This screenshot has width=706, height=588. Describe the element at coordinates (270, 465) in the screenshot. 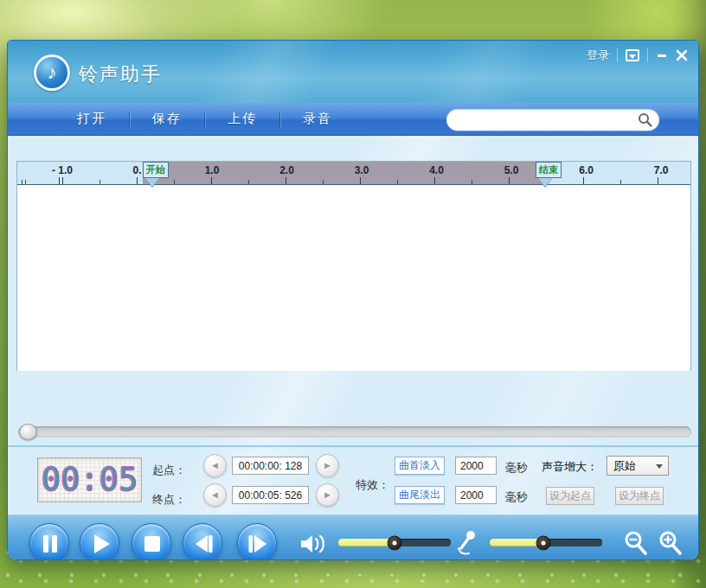

I see `start-time-field` at that location.